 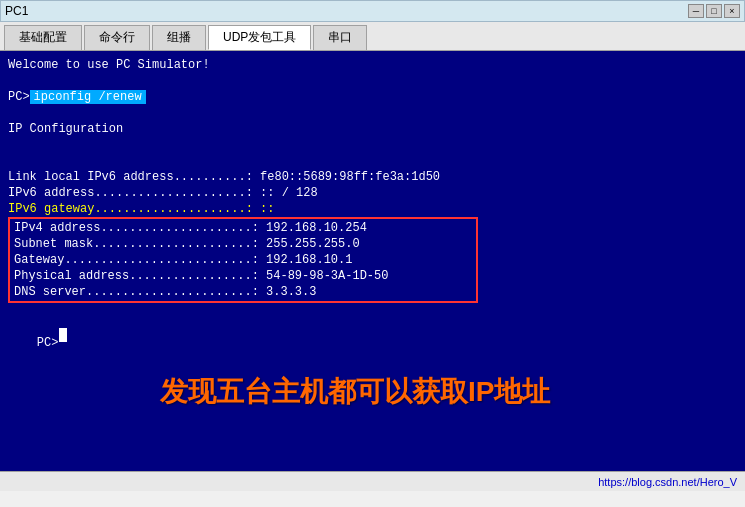 I want to click on cursor, so click(x=63, y=335).